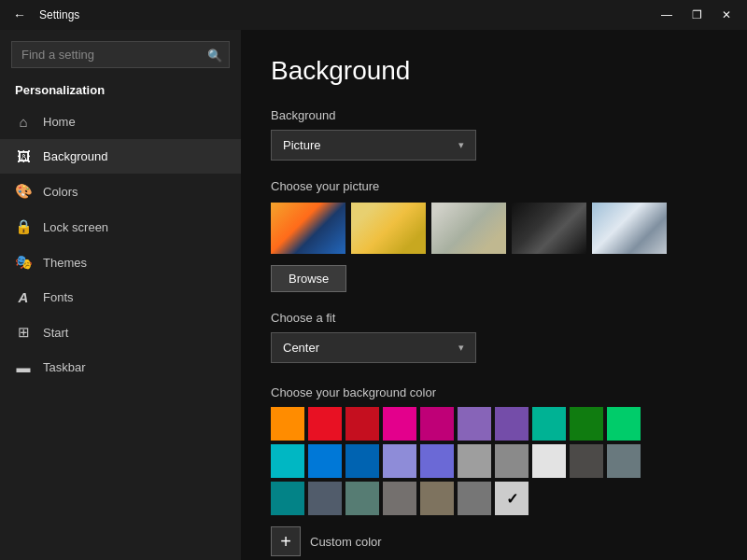 The height and width of the screenshot is (560, 747). What do you see at coordinates (43, 15) in the screenshot?
I see `title-bar-left: ← Settings` at bounding box center [43, 15].